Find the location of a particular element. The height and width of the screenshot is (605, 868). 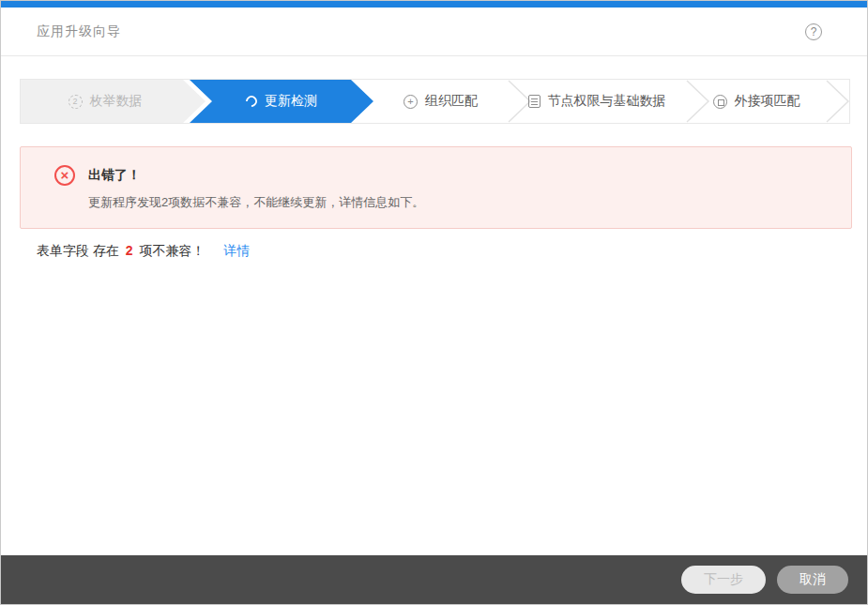

wizard-stepper: 2 枚举数据 更新检测 + 组织匹配 节点权限与基础数据 外接项匹配 is located at coordinates (435, 101).